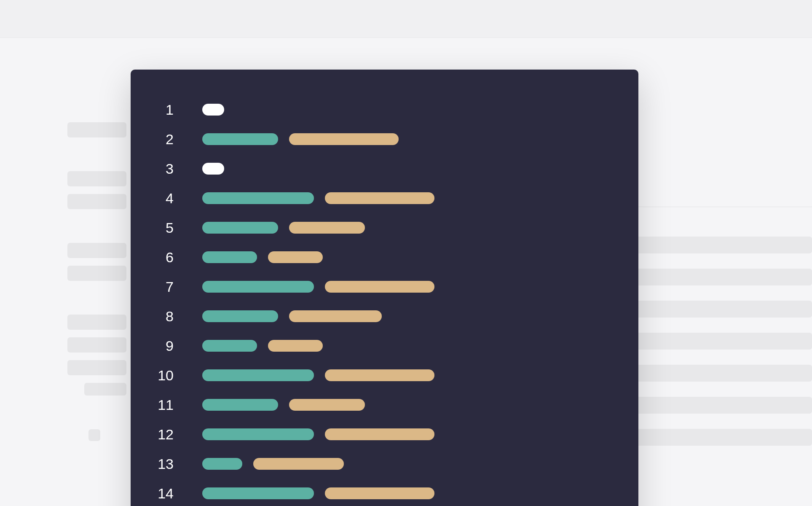 The image size is (812, 506). I want to click on code-line: 1, so click(384, 110).